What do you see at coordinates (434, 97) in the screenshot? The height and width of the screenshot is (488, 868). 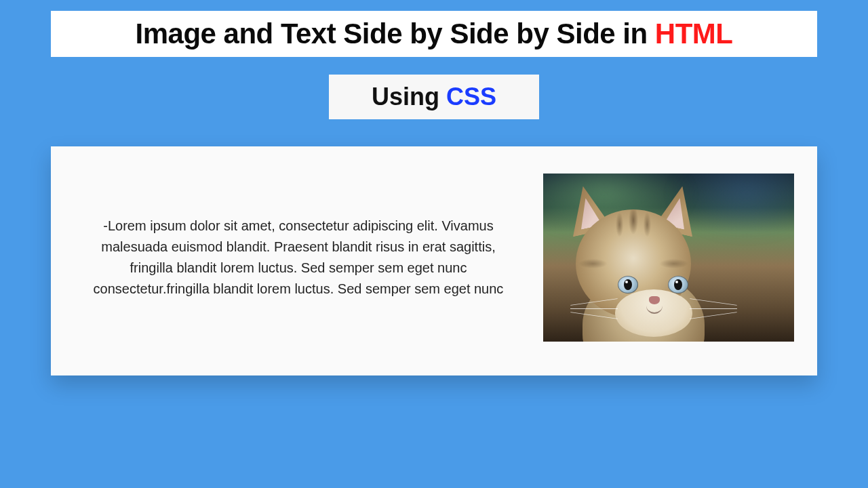 I see `subtitle-box: Using CSS` at bounding box center [434, 97].